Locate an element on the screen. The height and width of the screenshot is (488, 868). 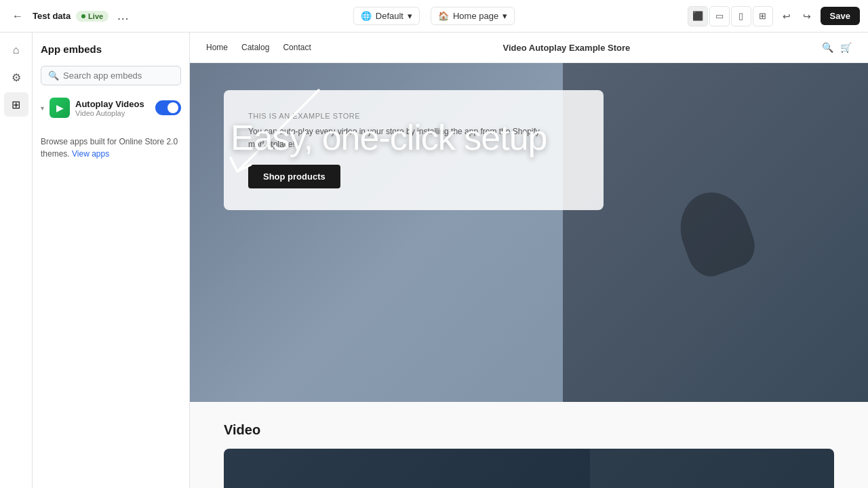
grid-view-button: ⊞ is located at coordinates (763, 16).